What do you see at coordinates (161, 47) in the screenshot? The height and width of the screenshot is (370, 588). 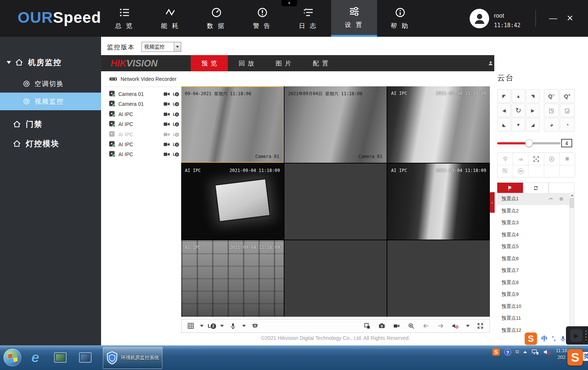 I see `version-select: 视频监控` at bounding box center [161, 47].